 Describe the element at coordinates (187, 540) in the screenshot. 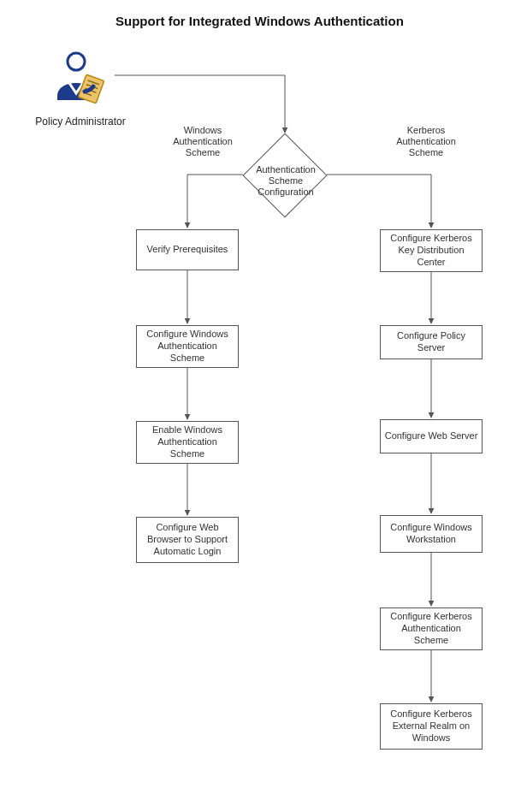

I see `left-step-4: Configure Web Browser to Support Automat…` at that location.